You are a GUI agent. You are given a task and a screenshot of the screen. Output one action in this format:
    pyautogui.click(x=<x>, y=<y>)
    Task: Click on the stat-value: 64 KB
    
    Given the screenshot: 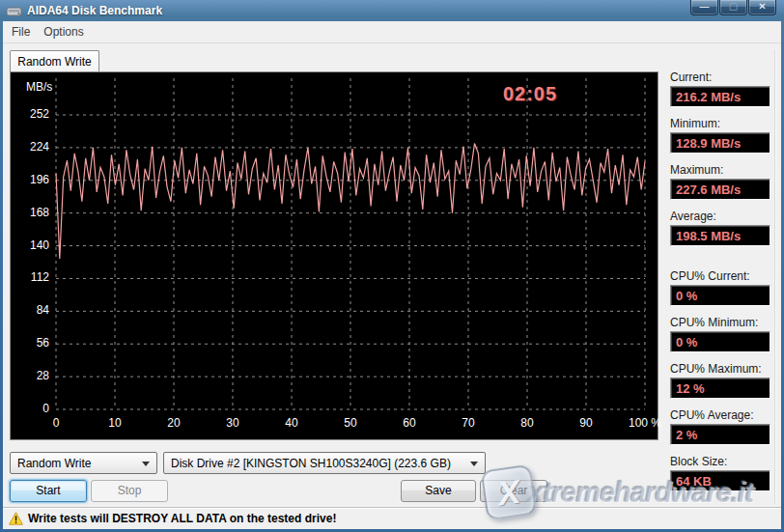 What is the action you would take?
    pyautogui.click(x=691, y=481)
    